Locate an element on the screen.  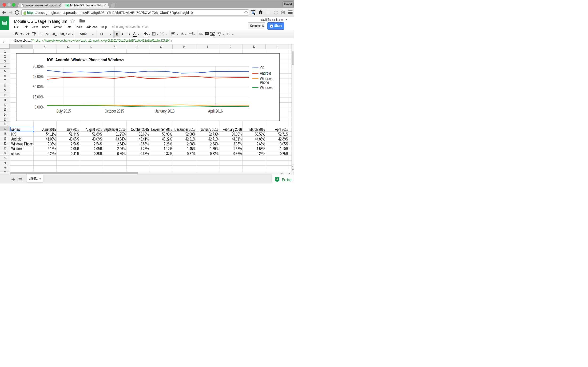
svg-text: 30.00% is located at coordinates (38, 87).